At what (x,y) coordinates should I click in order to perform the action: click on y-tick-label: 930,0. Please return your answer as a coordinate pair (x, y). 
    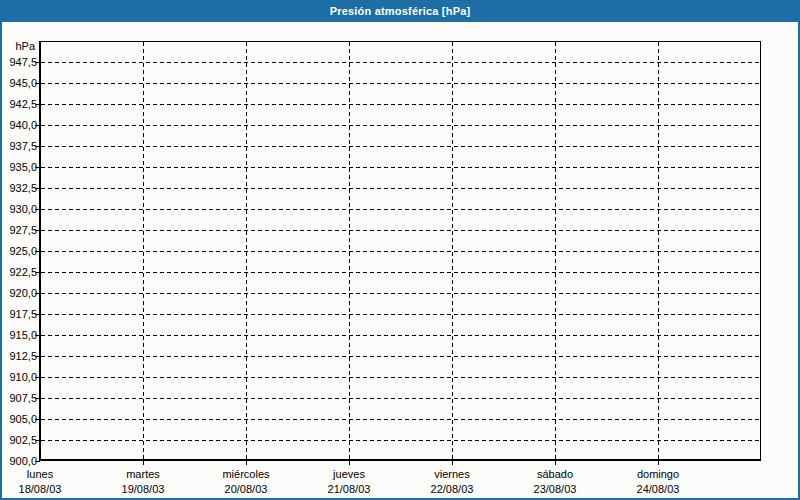
    Looking at the image, I should click on (18, 209).